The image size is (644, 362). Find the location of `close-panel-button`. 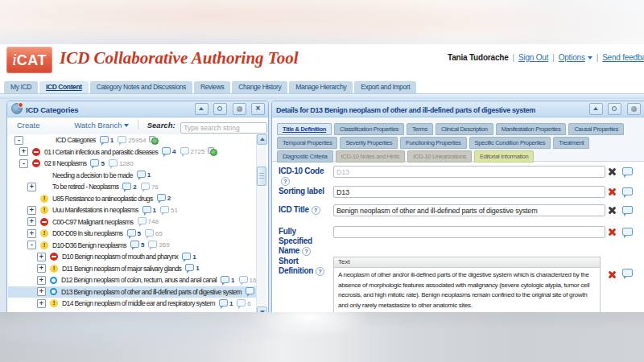

close-panel-button is located at coordinates (258, 109).